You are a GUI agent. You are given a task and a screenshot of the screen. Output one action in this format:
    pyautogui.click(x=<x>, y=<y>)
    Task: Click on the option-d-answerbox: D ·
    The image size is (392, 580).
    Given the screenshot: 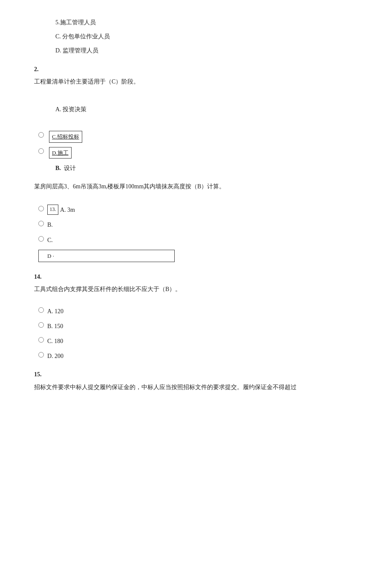 What is the action you would take?
    pyautogui.click(x=107, y=256)
    